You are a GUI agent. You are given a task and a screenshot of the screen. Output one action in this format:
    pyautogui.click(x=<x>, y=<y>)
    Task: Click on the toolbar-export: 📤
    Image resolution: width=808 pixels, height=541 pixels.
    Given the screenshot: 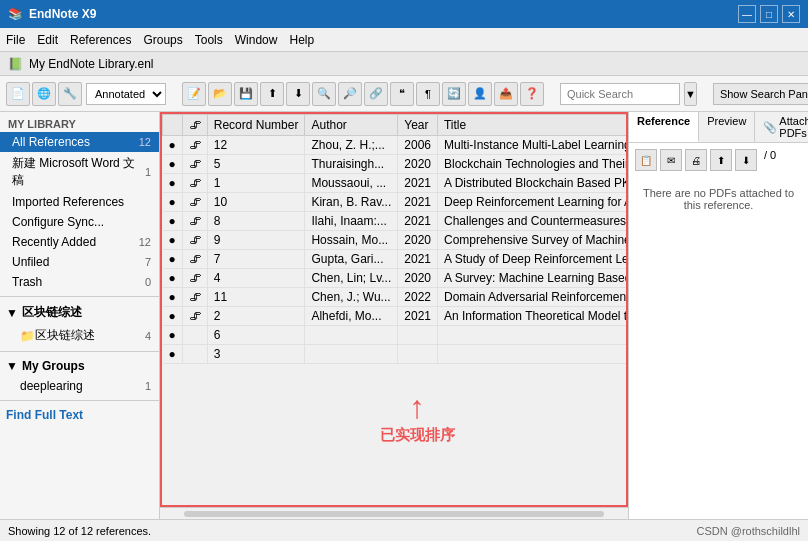 What is the action you would take?
    pyautogui.click(x=506, y=94)
    